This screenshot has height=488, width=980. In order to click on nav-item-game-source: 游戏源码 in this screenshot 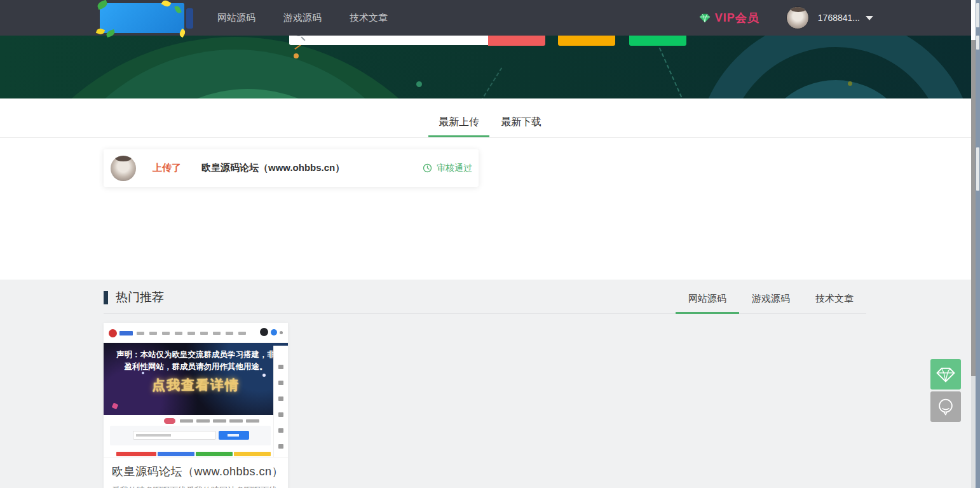, I will do `click(303, 18)`.